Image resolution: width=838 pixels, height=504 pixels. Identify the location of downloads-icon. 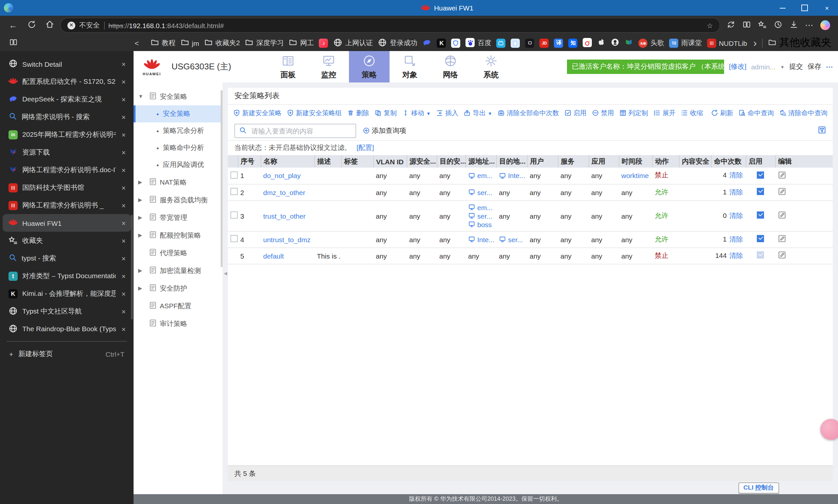
(794, 25).